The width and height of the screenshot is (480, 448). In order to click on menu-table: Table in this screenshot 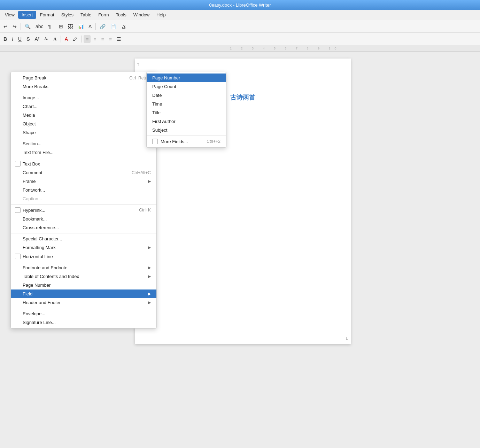, I will do `click(86, 15)`.